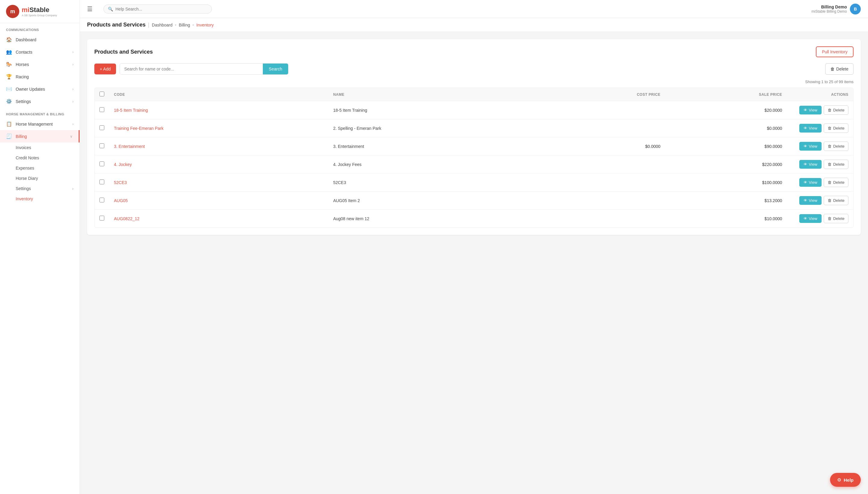 This screenshot has height=494, width=868. I want to click on table-row: AUG05 AUG05 Item 2 $13.2000 👁 View 🗑 Del…, so click(474, 201).